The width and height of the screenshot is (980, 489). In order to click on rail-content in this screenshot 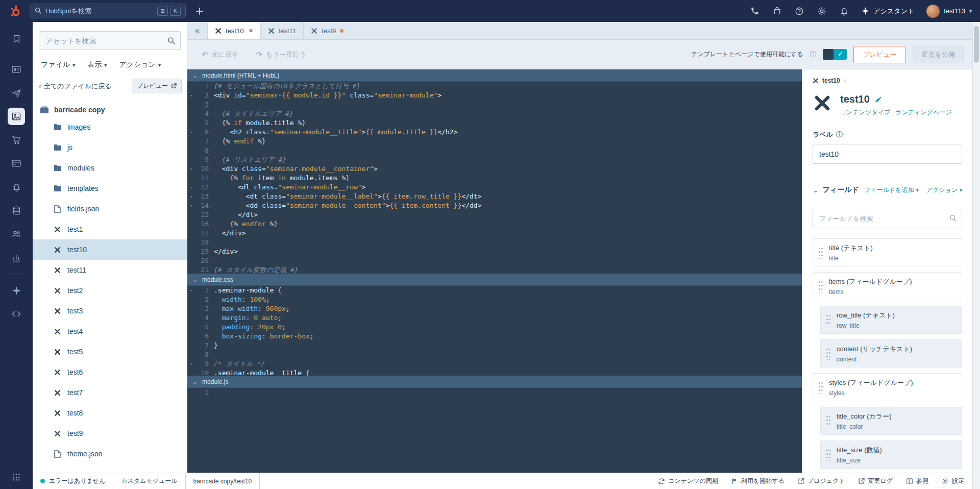, I will do `click(16, 116)`.